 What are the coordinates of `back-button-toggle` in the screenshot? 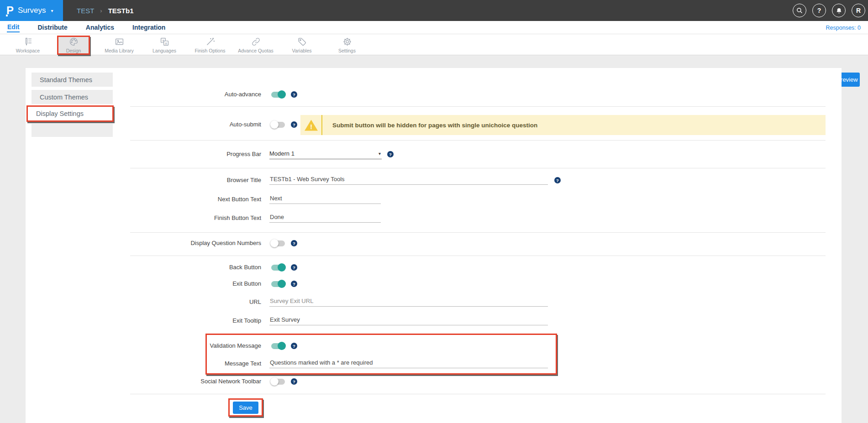 It's located at (278, 267).